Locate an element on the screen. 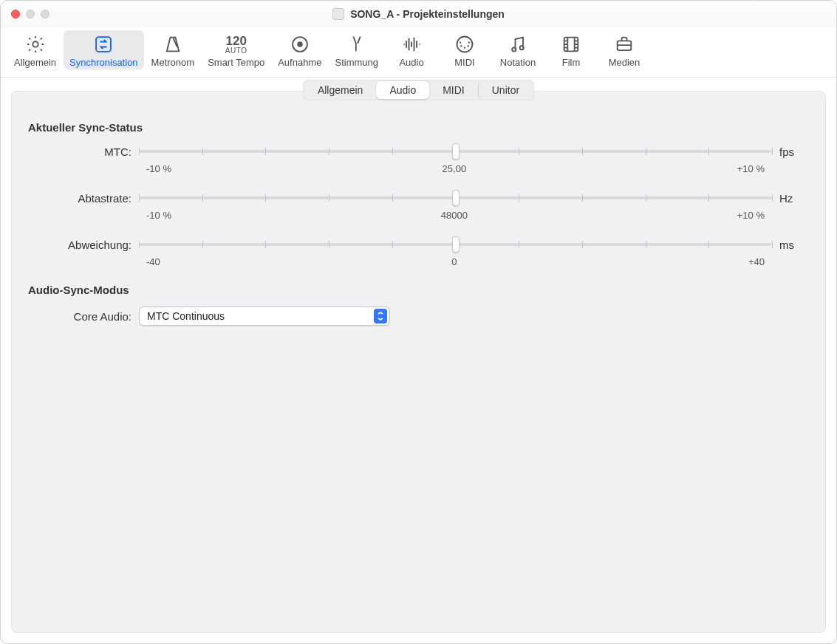 Image resolution: width=837 pixels, height=644 pixels. subtab-audio: Audio is located at coordinates (403, 90).